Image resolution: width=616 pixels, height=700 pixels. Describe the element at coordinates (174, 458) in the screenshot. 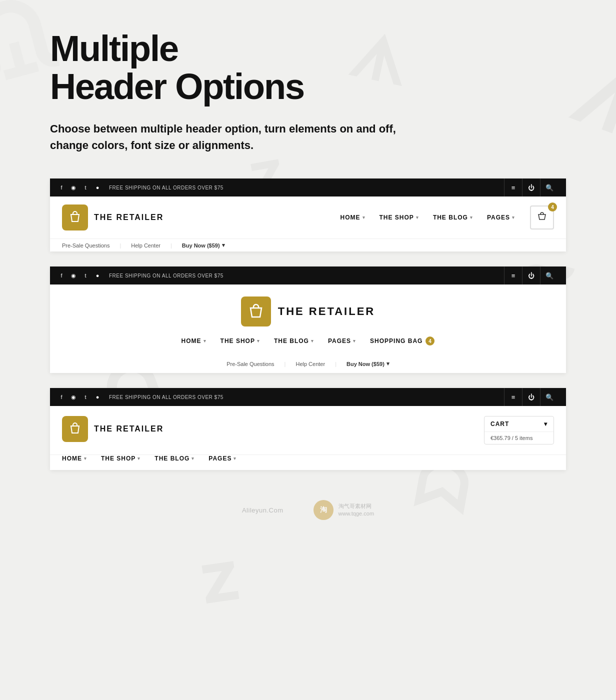

I see `nav-blog-3: THE BLOG ▾` at that location.